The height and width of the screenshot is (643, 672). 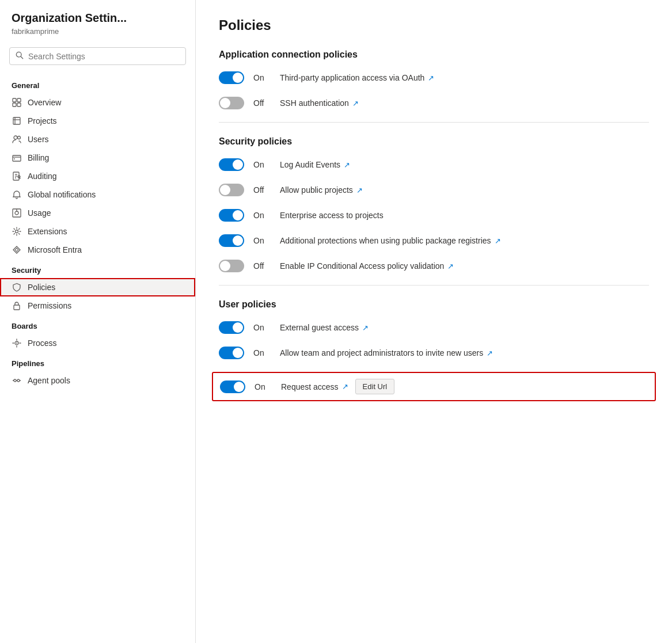 What do you see at coordinates (98, 14) in the screenshot?
I see `org-title-section: Organization Settin...` at bounding box center [98, 14].